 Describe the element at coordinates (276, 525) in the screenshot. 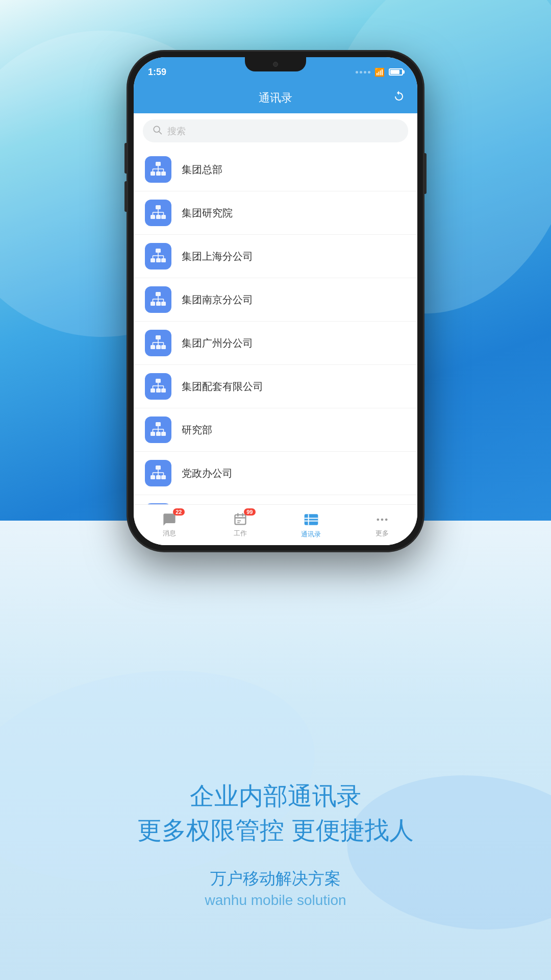

I see `tab-bar: 22 消息 99` at that location.